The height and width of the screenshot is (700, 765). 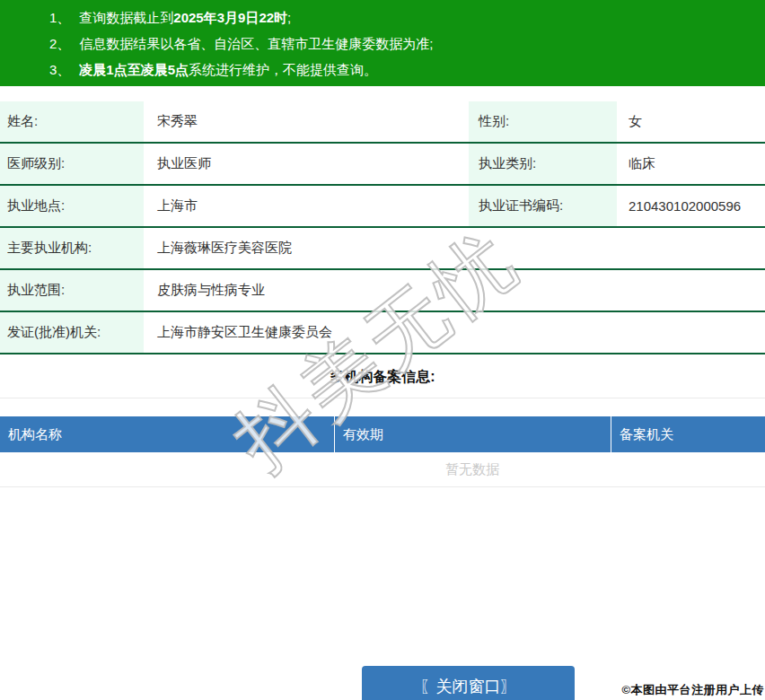 What do you see at coordinates (72, 206) in the screenshot?
I see `field-label-practice-location: 执业地点:` at bounding box center [72, 206].